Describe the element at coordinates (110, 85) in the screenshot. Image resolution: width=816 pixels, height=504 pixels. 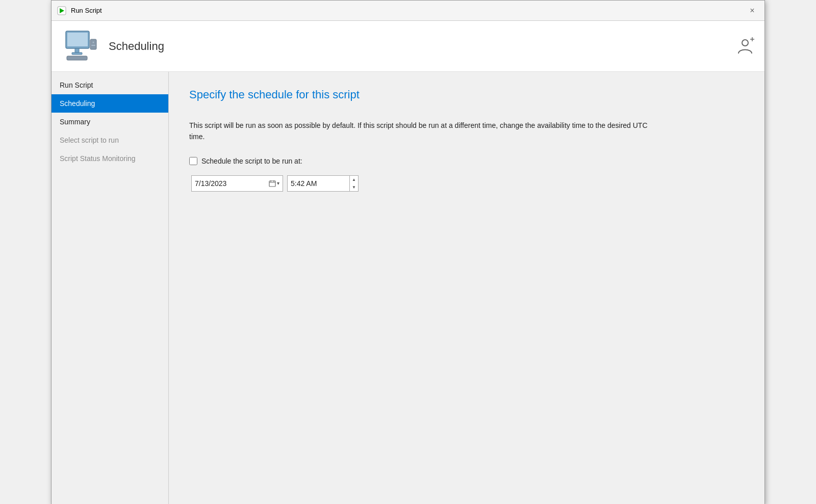
I see `sidebar-item-run-script: Run Script` at that location.